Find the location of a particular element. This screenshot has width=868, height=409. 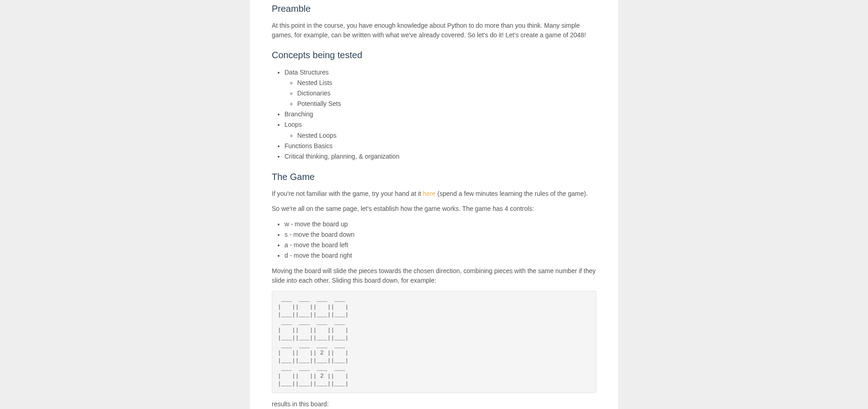

list-item-label: Data Structures is located at coordinates (306, 72).